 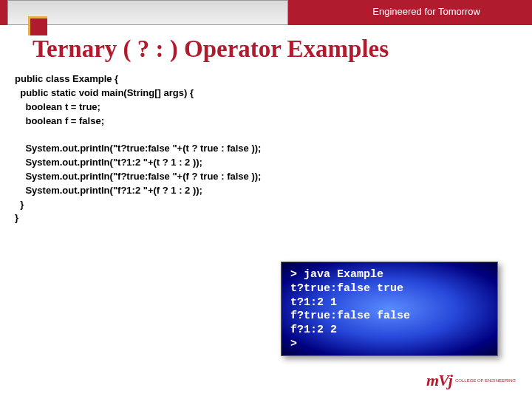 I want to click on slide-title: Ternary ( ? : ) Operator Examples, so click(x=211, y=49).